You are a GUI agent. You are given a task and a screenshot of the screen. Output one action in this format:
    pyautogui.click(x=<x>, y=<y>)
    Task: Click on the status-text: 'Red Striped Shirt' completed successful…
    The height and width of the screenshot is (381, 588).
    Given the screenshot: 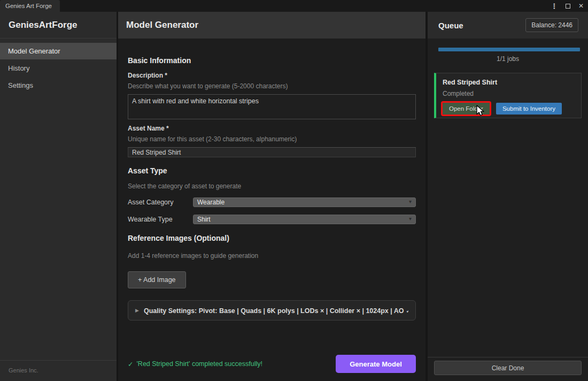 What is the action you would take?
    pyautogui.click(x=199, y=364)
    